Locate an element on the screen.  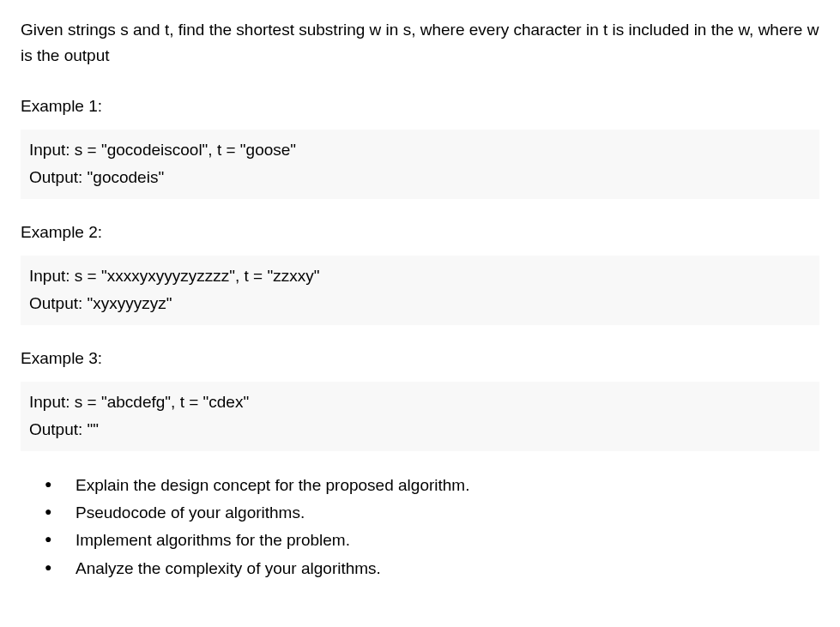
task-item: Pseudocode of your algorithms. is located at coordinates (438, 513).